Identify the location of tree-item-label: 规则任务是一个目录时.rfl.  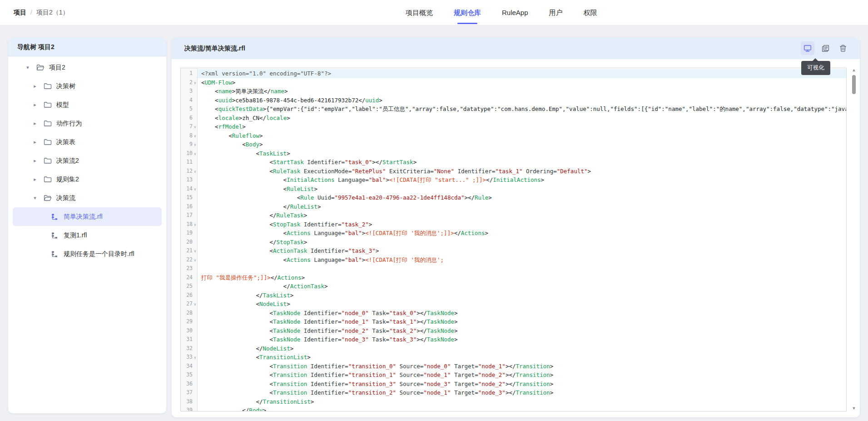
(99, 254).